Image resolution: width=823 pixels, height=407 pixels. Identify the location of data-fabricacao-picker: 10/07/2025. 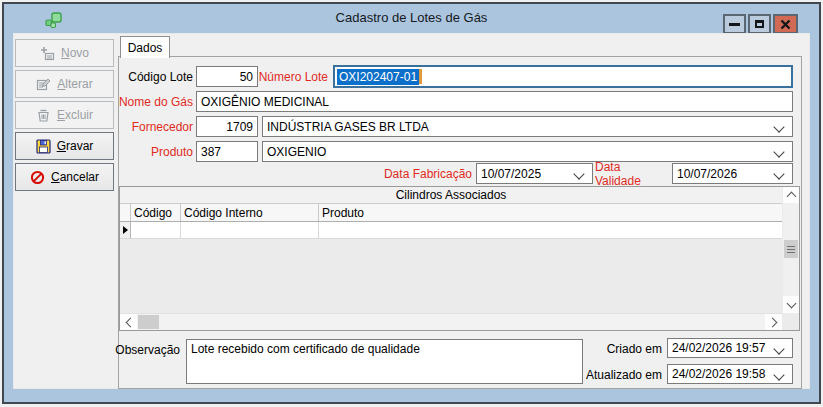
(534, 174).